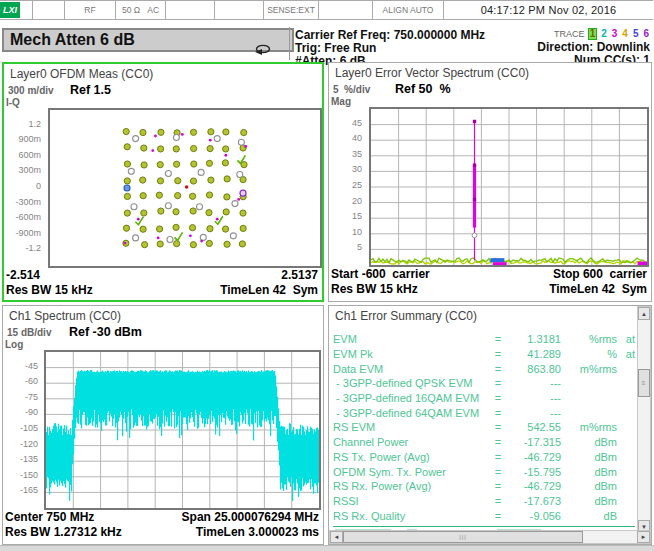  What do you see at coordinates (408, 10) in the screenshot?
I see `status-cell: ALIGN AUTO` at bounding box center [408, 10].